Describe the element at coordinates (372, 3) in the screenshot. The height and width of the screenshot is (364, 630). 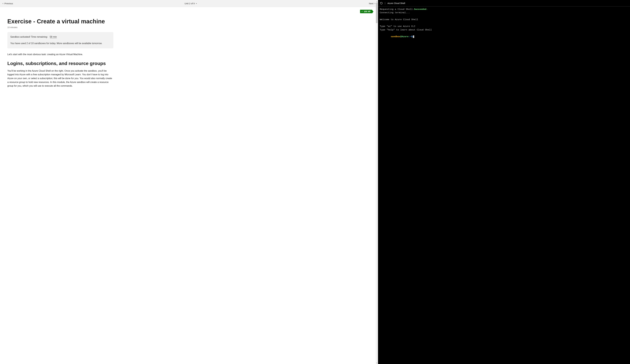
I see `next-button: Next` at that location.